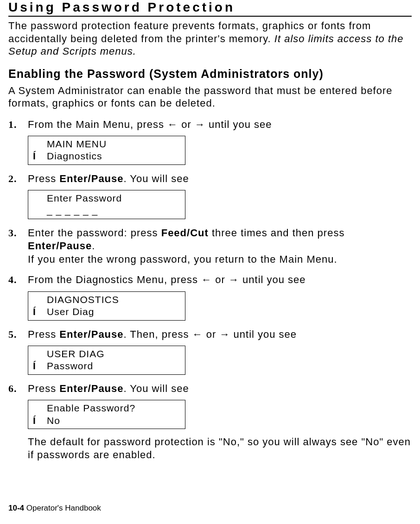 The width and height of the screenshot is (420, 524). I want to click on lcd-line1: MAIN MENU, so click(114, 144).